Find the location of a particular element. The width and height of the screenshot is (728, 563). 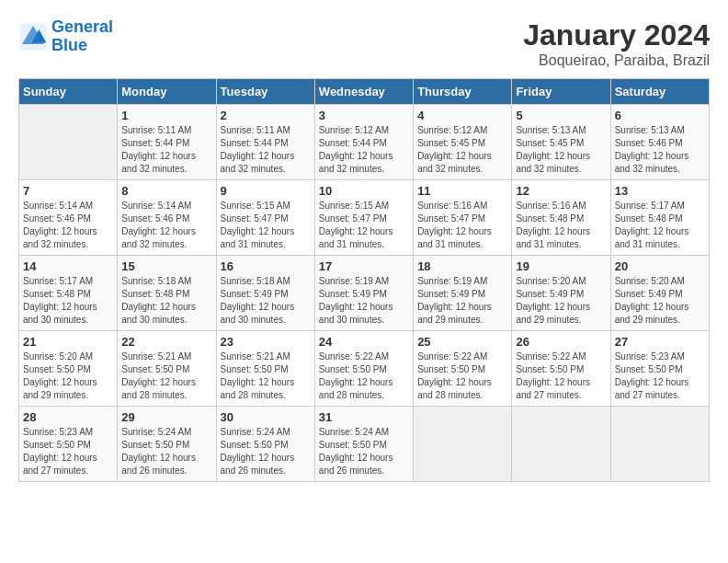

day-info: Sunrise: 5:11 AM Sunset: 5:44 PM Dayligh… is located at coordinates (166, 150).